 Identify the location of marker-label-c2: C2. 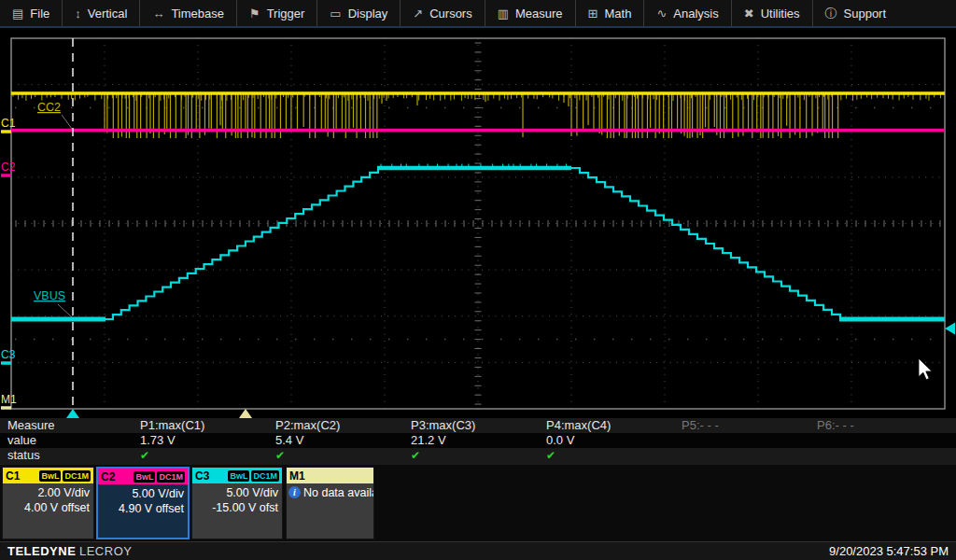
(8, 167).